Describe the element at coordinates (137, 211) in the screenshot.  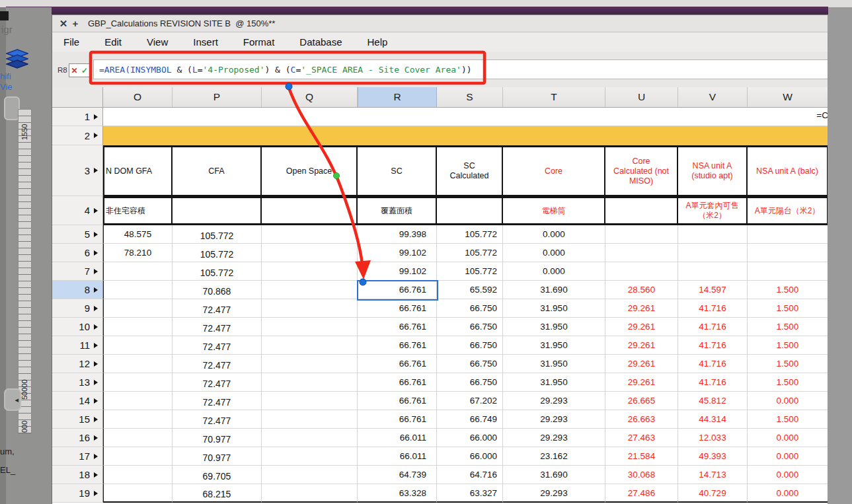
I see `header-cell-O: 非住宅容積` at that location.